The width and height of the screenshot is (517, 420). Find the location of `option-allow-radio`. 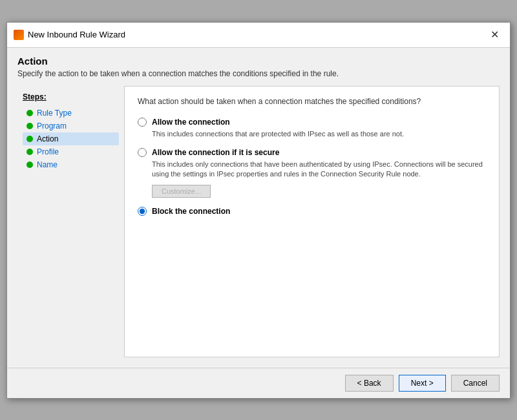

option-allow-radio is located at coordinates (142, 122).